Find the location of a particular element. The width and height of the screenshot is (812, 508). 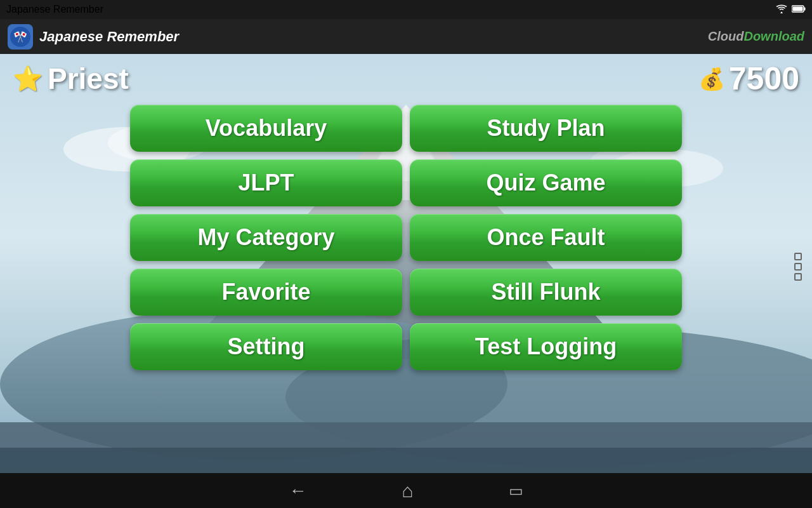

back-button: ← is located at coordinates (298, 491).